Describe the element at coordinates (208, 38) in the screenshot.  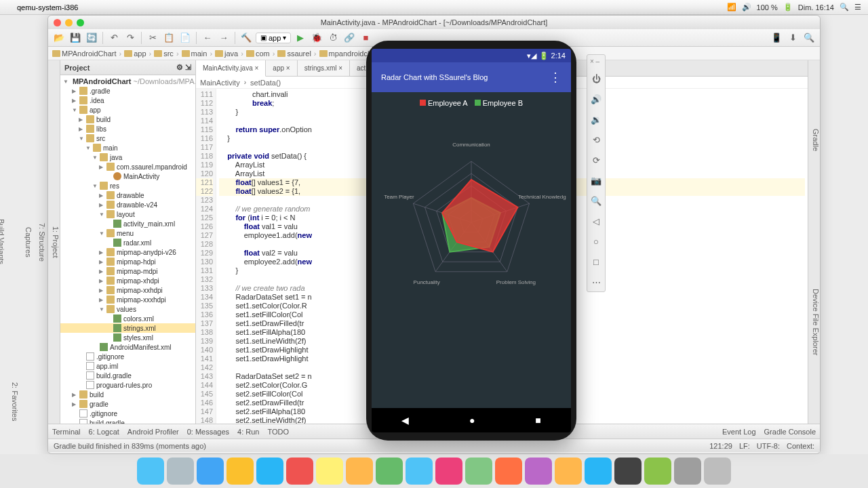
I see `back-icon: ←` at that location.